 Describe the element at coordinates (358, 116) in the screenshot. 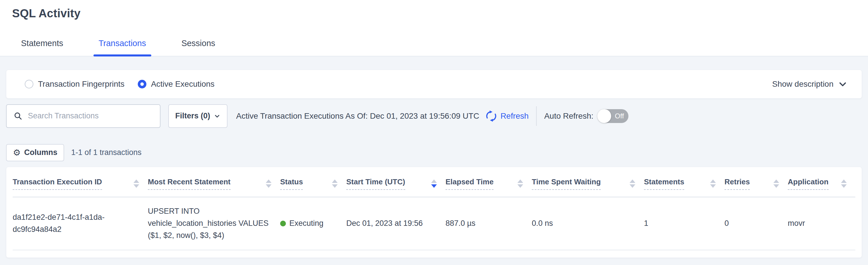

I see `as-of-timestamp: Active Transaction Executions As Of: Dec…` at that location.